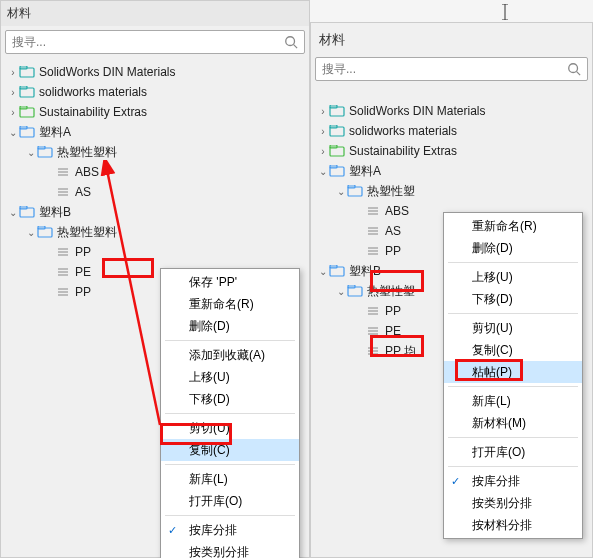 Image resolution: width=593 pixels, height=558 pixels. I want to click on tree-item: ⌄热塑性塑, so click(452, 191).